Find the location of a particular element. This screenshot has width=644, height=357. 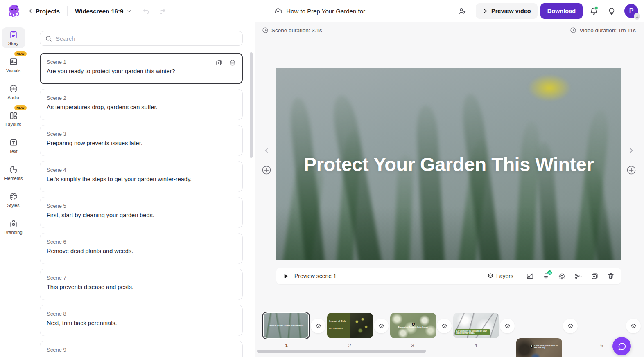

search-input is located at coordinates (147, 38).